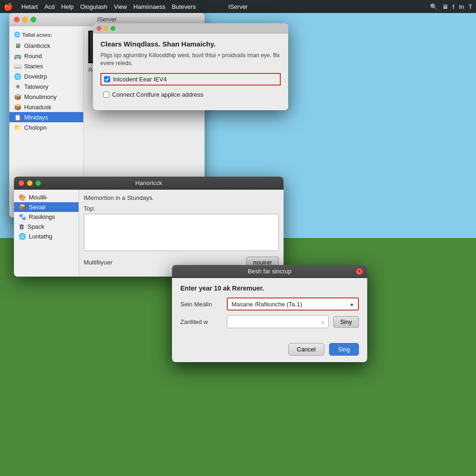 Image resolution: width=476 pixels, height=476 pixels. What do you see at coordinates (344, 350) in the screenshot?
I see `sing-button: Sing` at bounding box center [344, 350].